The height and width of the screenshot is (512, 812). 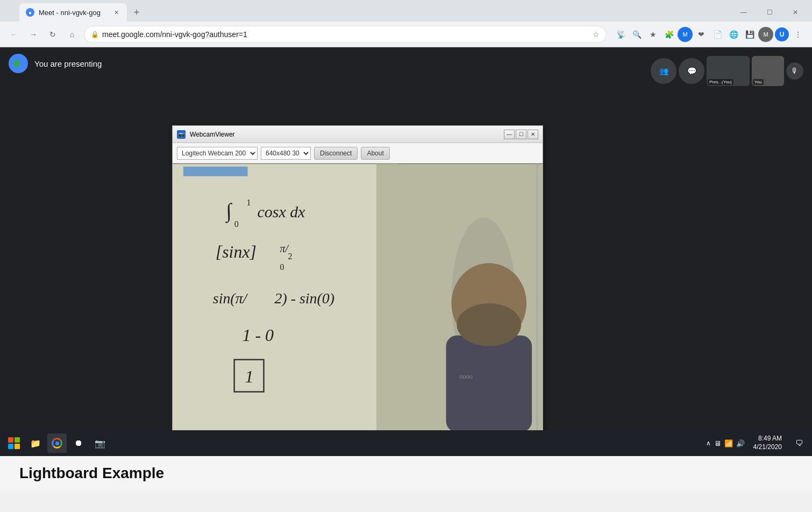 I want to click on new-tab-button: +, so click(x=137, y=12).